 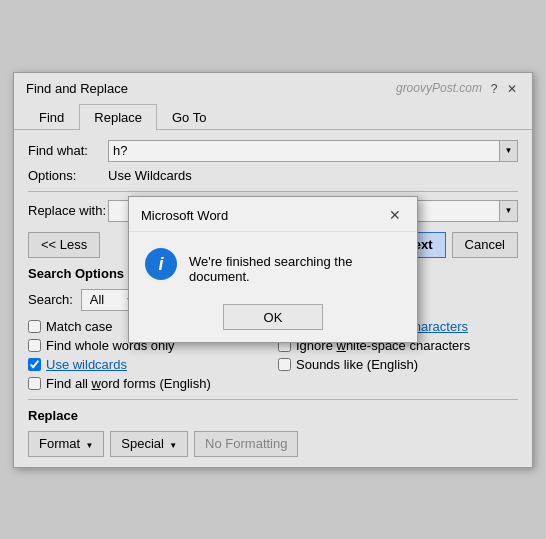 What do you see at coordinates (184, 216) in the screenshot?
I see `modal-title: Microsoft Word` at bounding box center [184, 216].